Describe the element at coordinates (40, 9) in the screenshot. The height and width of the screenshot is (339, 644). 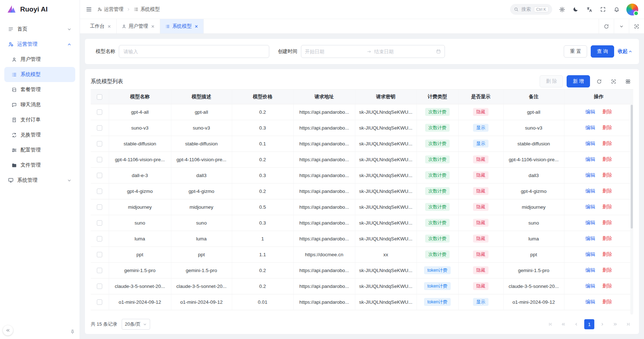
I see `logo-row: Ruoyi AI` at that location.